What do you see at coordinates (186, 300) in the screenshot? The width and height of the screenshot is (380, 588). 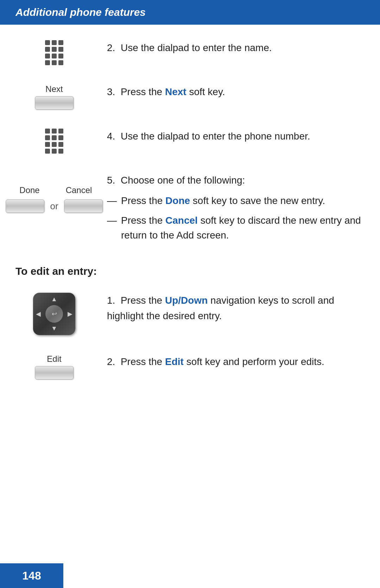 I see `updown-highlight: Up/Down` at bounding box center [186, 300].